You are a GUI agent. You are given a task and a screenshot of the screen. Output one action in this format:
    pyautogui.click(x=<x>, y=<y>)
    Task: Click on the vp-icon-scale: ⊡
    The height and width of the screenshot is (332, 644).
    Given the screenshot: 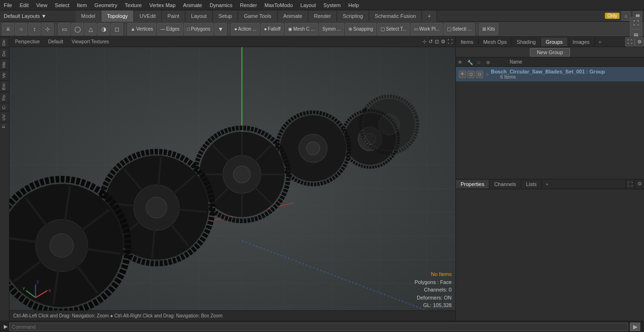 What is the action you would take?
    pyautogui.click(x=437, y=41)
    